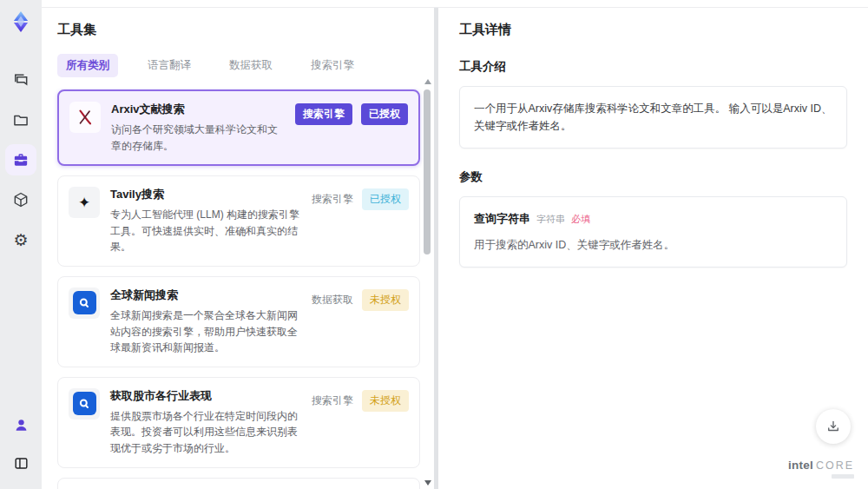 Image resolution: width=868 pixels, height=489 pixels. Describe the element at coordinates (653, 232) in the screenshot. I see `parameter-box: 查询字符串 字符串 必填 用于搜索的Arxiv ID、关键字或作者姓名。` at that location.